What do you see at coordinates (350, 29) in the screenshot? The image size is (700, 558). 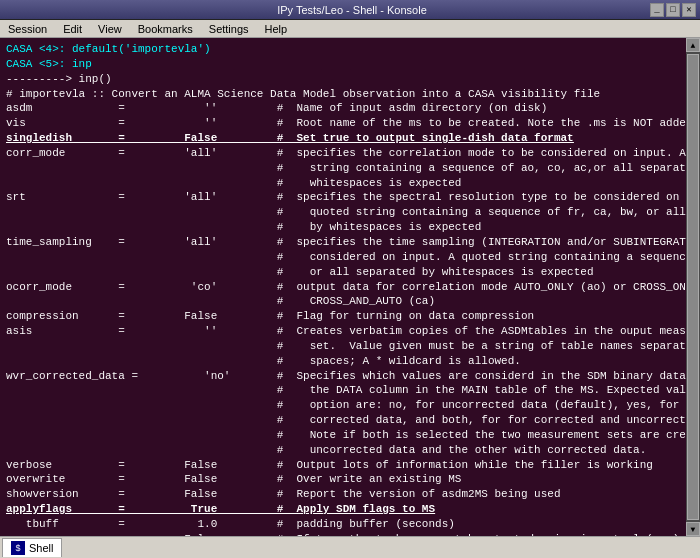 I see `menu-bar: Session Edit View Bookmarks Settings Hel…` at bounding box center [350, 29].